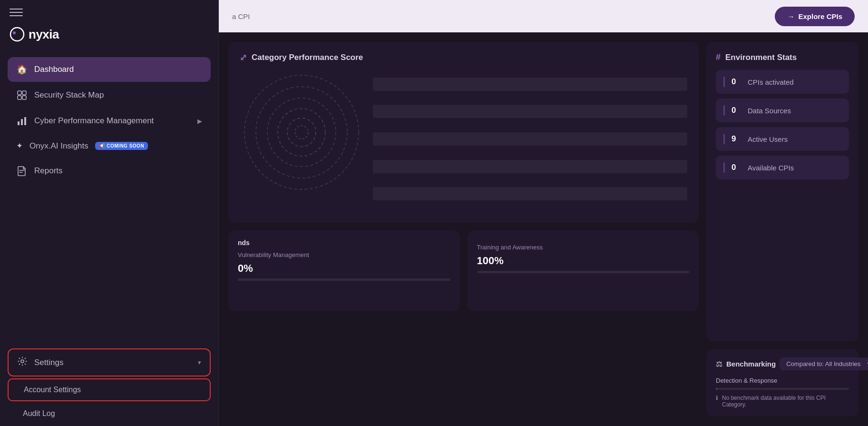 This screenshot has height=426, width=868. What do you see at coordinates (49, 363) in the screenshot?
I see `sidebar-item-settings-label: Settings` at bounding box center [49, 363].